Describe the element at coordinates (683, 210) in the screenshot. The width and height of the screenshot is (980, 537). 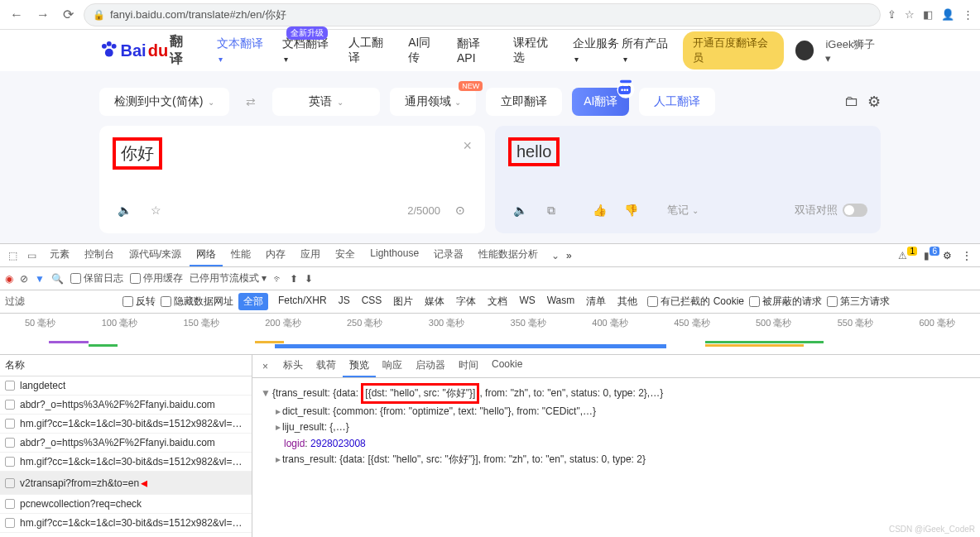
I see `notes-link: 笔记 ⌄` at that location.